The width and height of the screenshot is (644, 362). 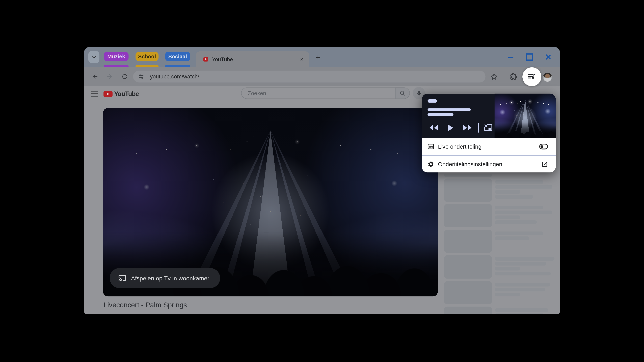 I want to click on playback-controls, so click(x=457, y=127).